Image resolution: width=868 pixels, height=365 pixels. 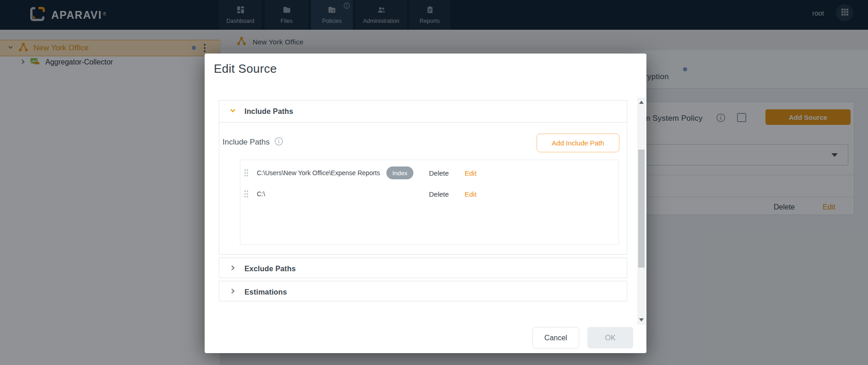 What do you see at coordinates (279, 142) in the screenshot?
I see `info-icon` at bounding box center [279, 142].